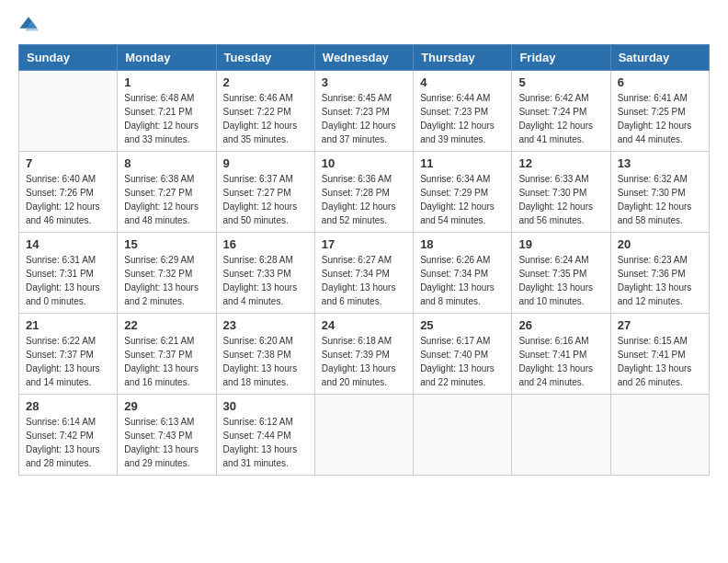  I want to click on calendar-cell: 22Sunrise: 6:21 AMSunset: 7:37 PMDayligh…, so click(167, 354).